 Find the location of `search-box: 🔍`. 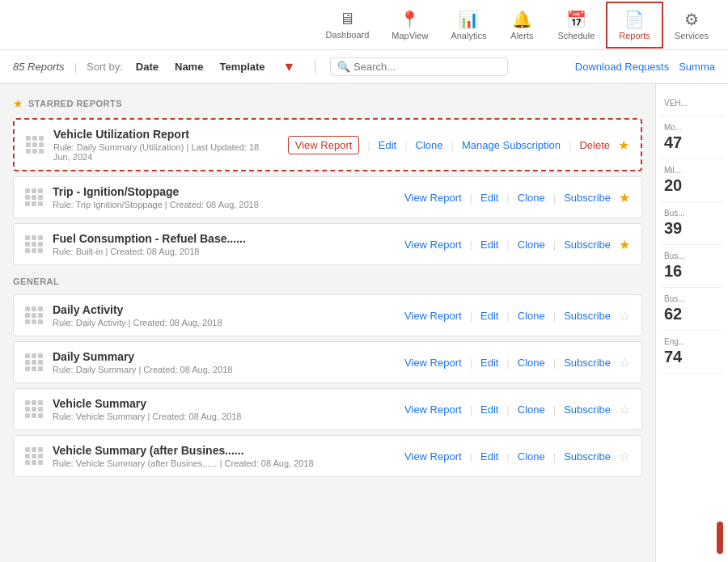

search-box: 🔍 is located at coordinates (419, 66).